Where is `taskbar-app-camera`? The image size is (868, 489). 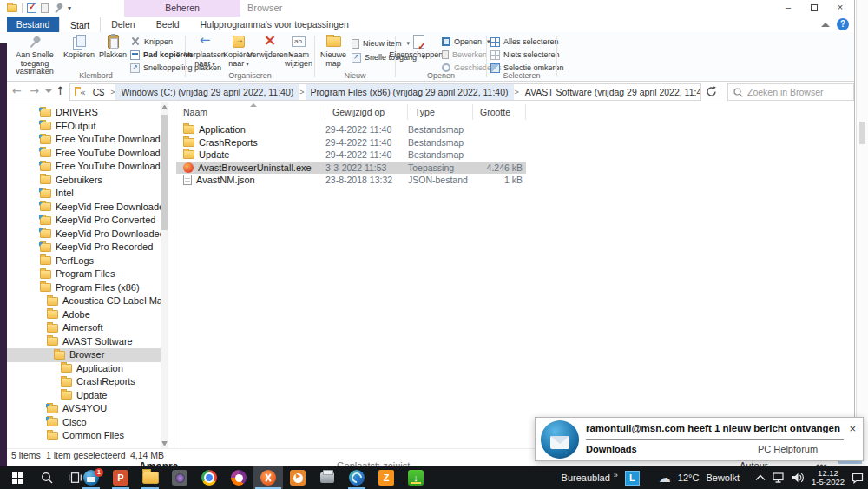
taskbar-app-camera is located at coordinates (180, 478).